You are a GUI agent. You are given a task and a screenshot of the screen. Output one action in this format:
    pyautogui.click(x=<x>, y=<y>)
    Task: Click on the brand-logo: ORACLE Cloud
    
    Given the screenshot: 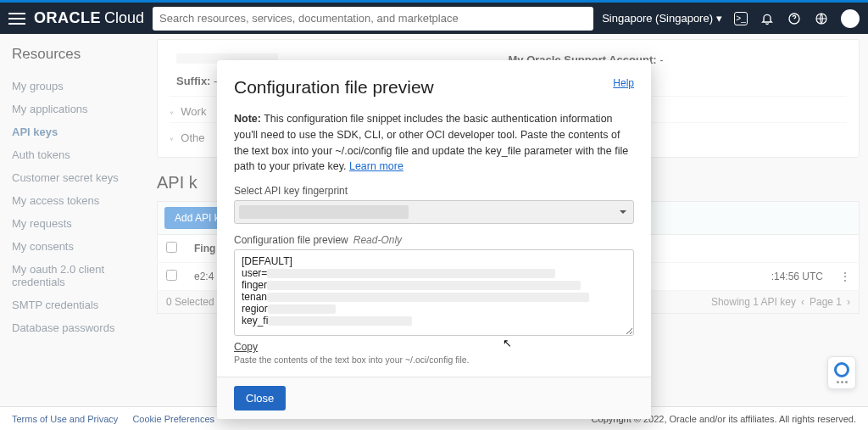 What is the action you would take?
    pyautogui.click(x=89, y=19)
    